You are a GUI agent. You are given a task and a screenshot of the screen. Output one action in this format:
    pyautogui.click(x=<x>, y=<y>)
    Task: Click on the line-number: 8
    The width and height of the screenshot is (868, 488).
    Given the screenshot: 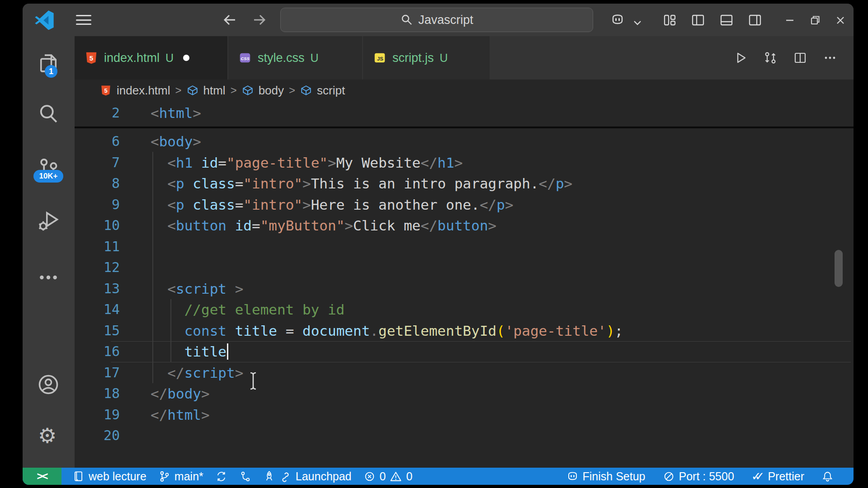 What is the action you would take?
    pyautogui.click(x=97, y=183)
    